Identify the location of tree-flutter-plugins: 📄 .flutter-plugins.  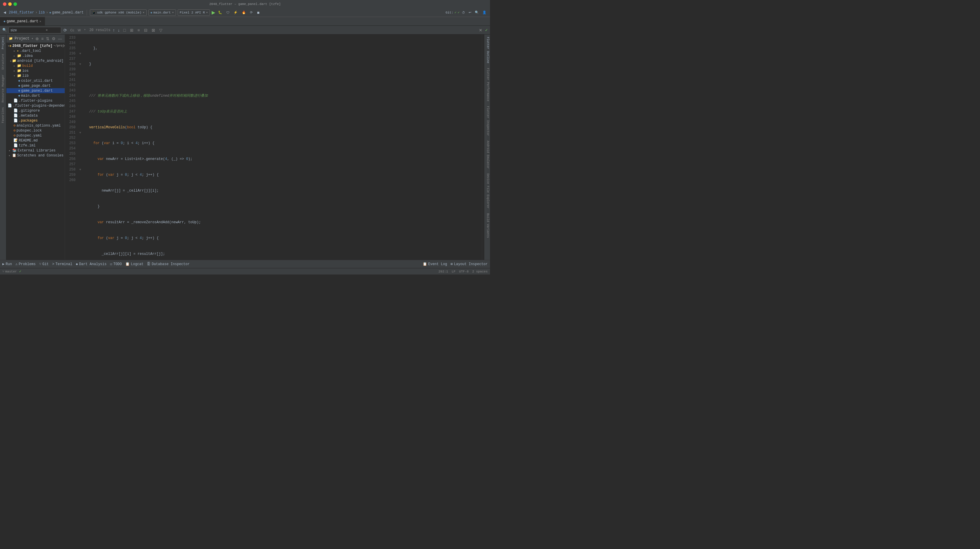
(36, 101).